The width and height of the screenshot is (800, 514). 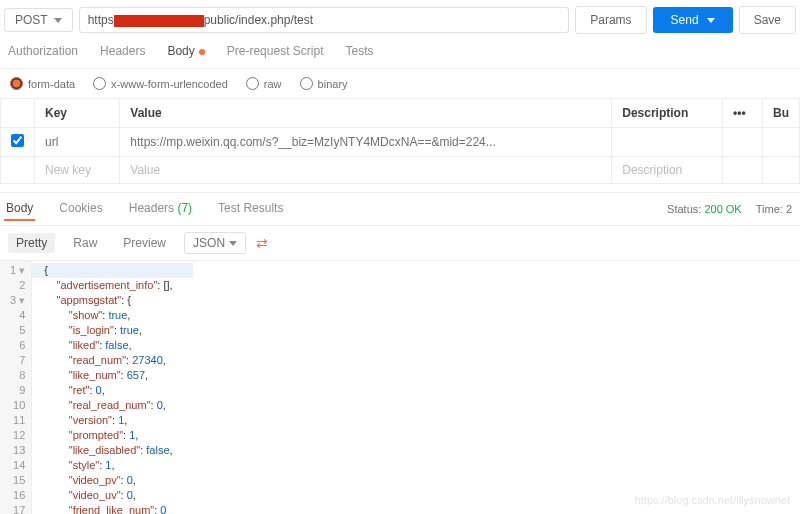 What do you see at coordinates (80, 209) in the screenshot?
I see `resp-tab-cookies: Cookies` at bounding box center [80, 209].